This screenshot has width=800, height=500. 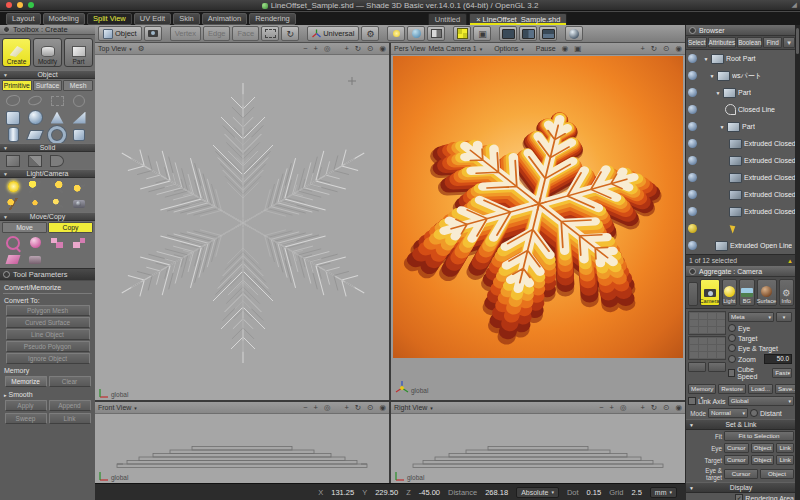 What do you see at coordinates (26, 382) in the screenshot?
I see `memorize-button: Memorize` at bounding box center [26, 382].